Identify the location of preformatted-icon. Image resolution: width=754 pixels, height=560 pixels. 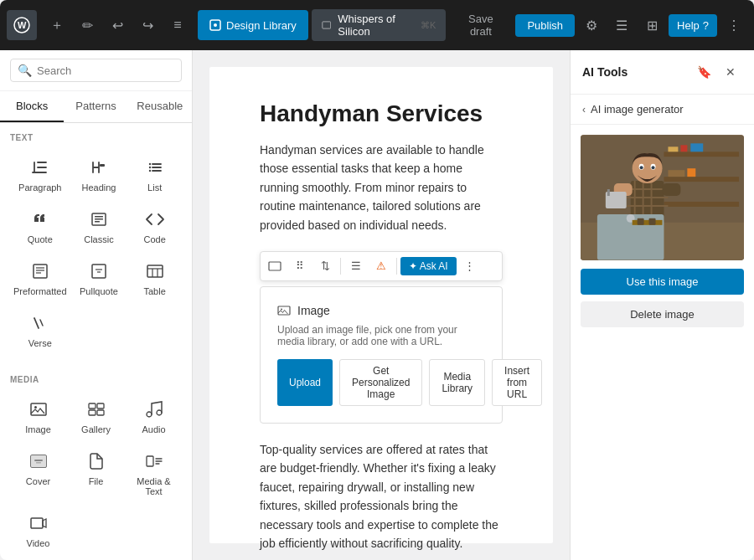
(40, 271).